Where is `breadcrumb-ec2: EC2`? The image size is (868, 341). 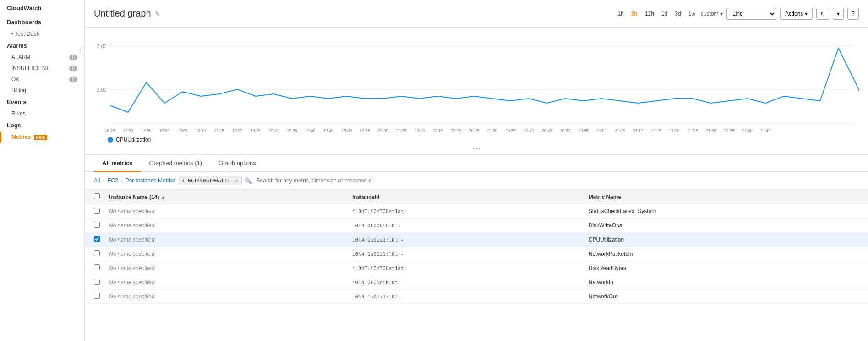 breadcrumb-ec2: EC2 is located at coordinates (113, 181).